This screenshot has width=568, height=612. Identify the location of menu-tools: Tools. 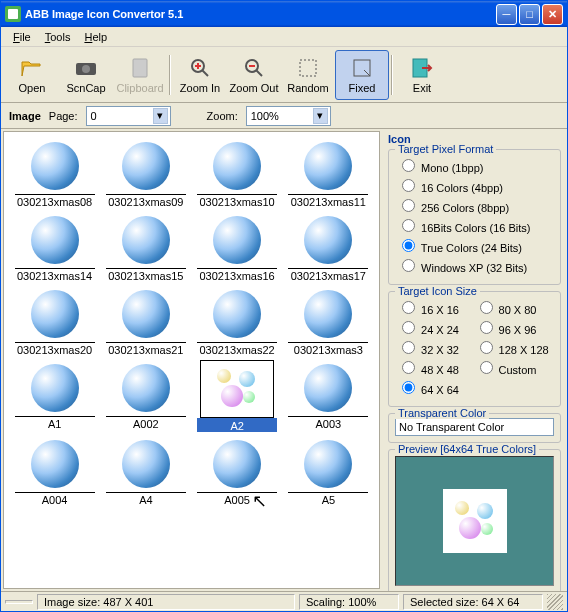
(58, 37).